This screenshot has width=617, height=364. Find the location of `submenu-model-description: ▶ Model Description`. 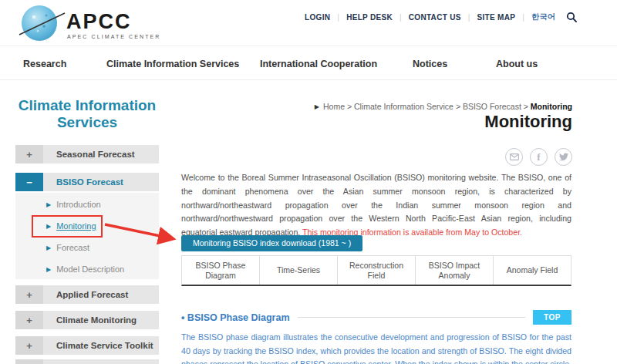

submenu-model-description: ▶ Model Description is located at coordinates (85, 269).